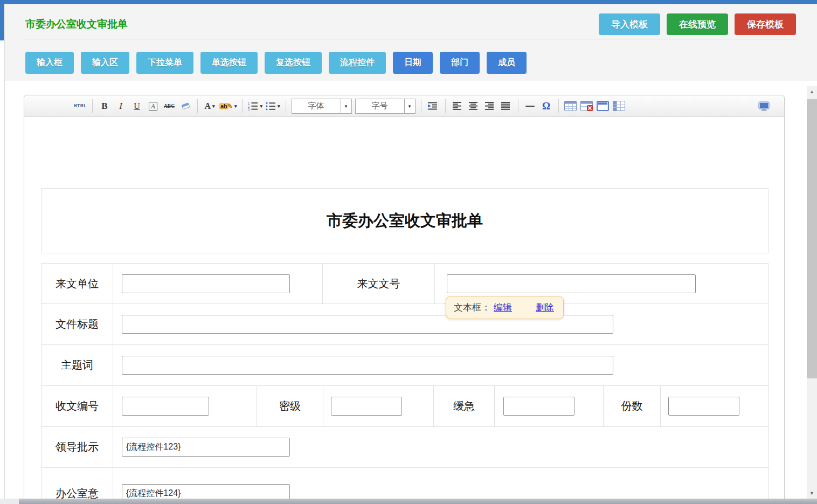 Image resolution: width=817 pixels, height=504 pixels. Describe the element at coordinates (530, 106) in the screenshot. I see `horizontal-rule-button` at that location.